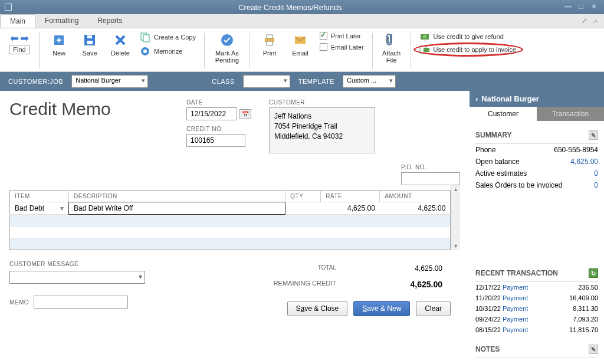 The width and height of the screenshot is (604, 364). What do you see at coordinates (61, 21) in the screenshot?
I see `tab-formatting: Formatting` at bounding box center [61, 21].